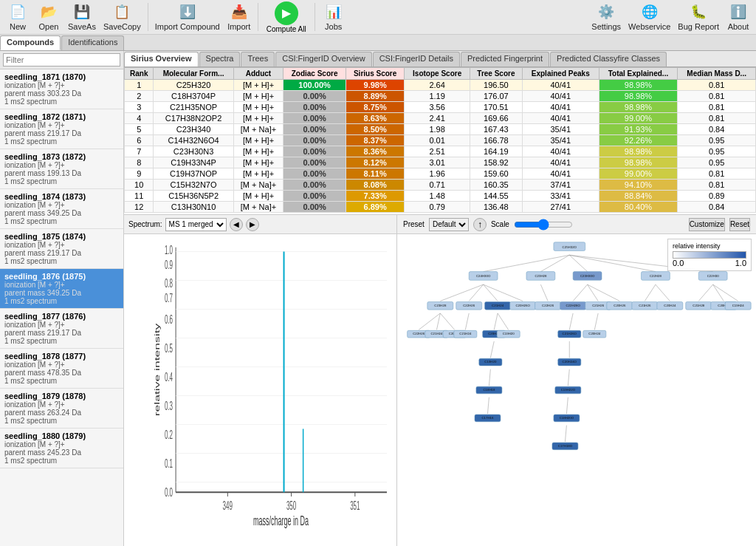  I want to click on import-button: 📥 Import, so click(239, 18).